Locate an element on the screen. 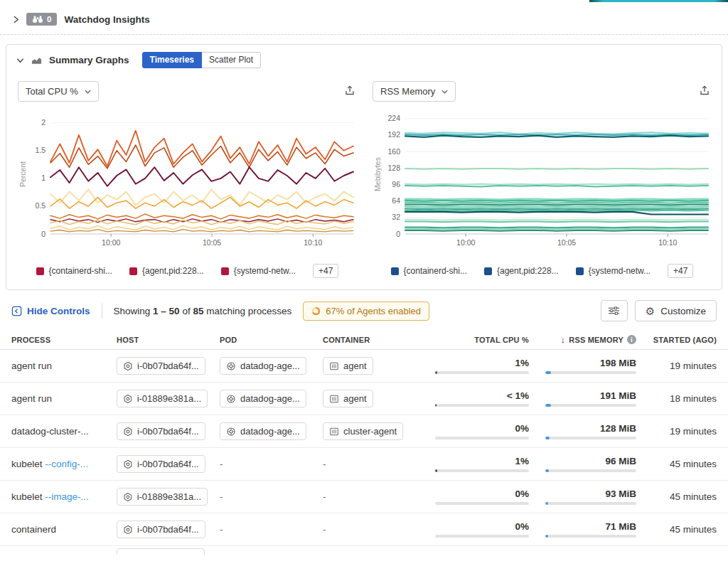 The width and height of the screenshot is (728, 571). watchdog-insights-header: 0 Watchdog Insights is located at coordinates (364, 17).